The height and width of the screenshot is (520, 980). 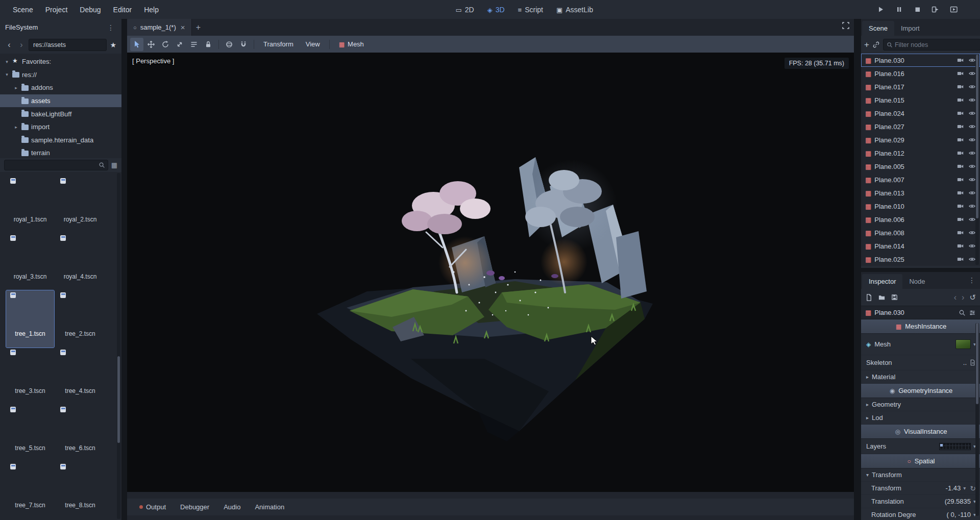 I want to click on scene-node-row: ▦ Plane.027, so click(x=921, y=127).